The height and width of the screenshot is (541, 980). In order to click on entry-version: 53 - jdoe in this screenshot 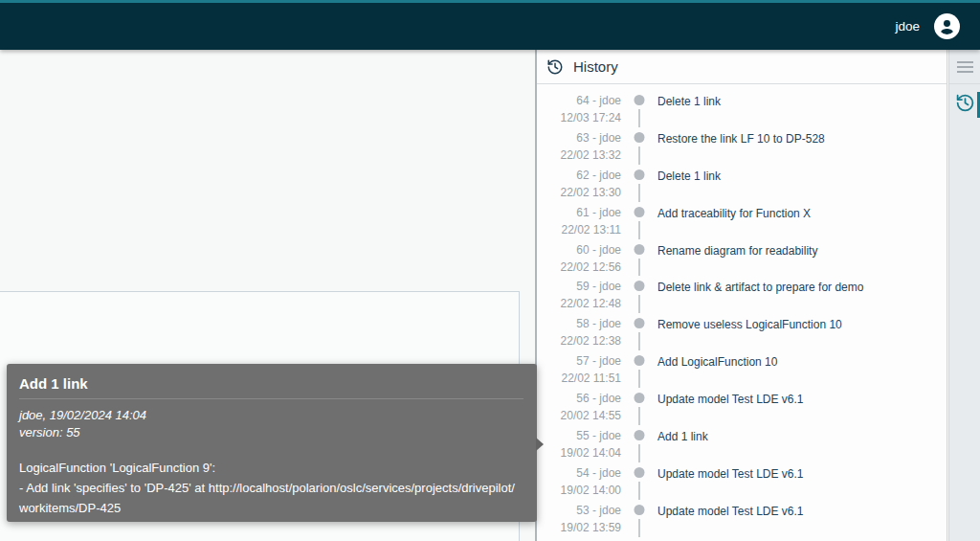, I will do `click(579, 509)`.